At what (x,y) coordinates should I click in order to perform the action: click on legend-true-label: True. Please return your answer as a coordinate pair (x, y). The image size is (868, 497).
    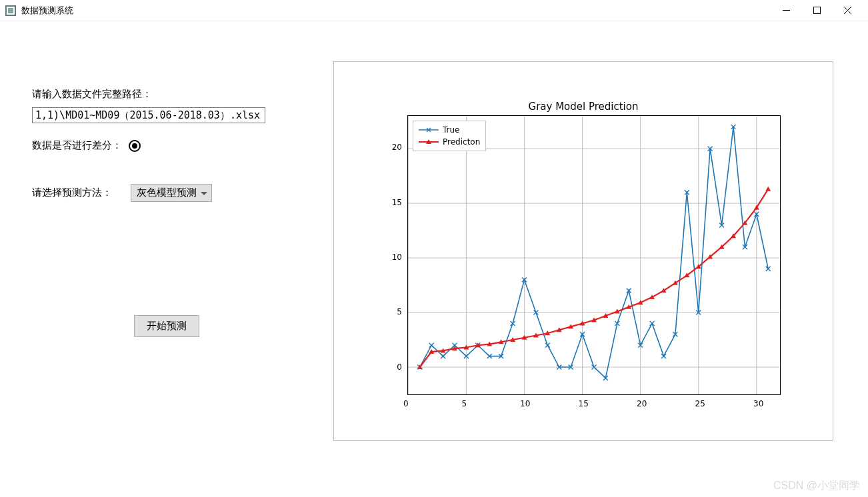
    Looking at the image, I should click on (451, 130).